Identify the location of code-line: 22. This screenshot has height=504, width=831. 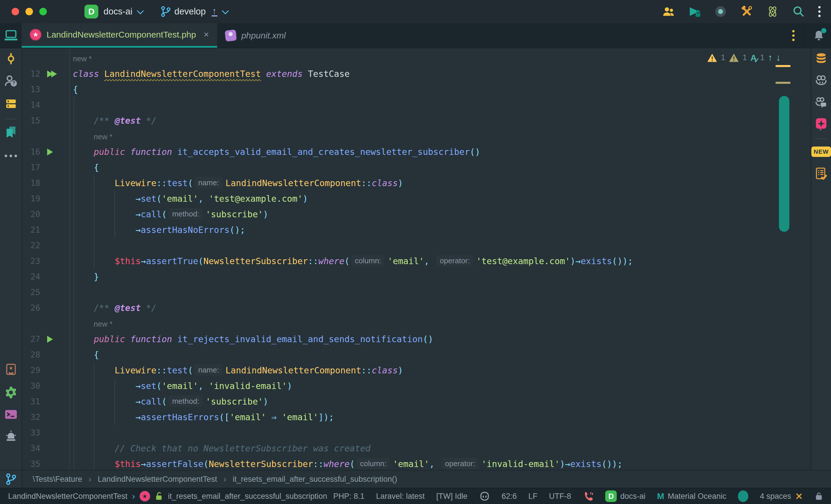
(417, 245).